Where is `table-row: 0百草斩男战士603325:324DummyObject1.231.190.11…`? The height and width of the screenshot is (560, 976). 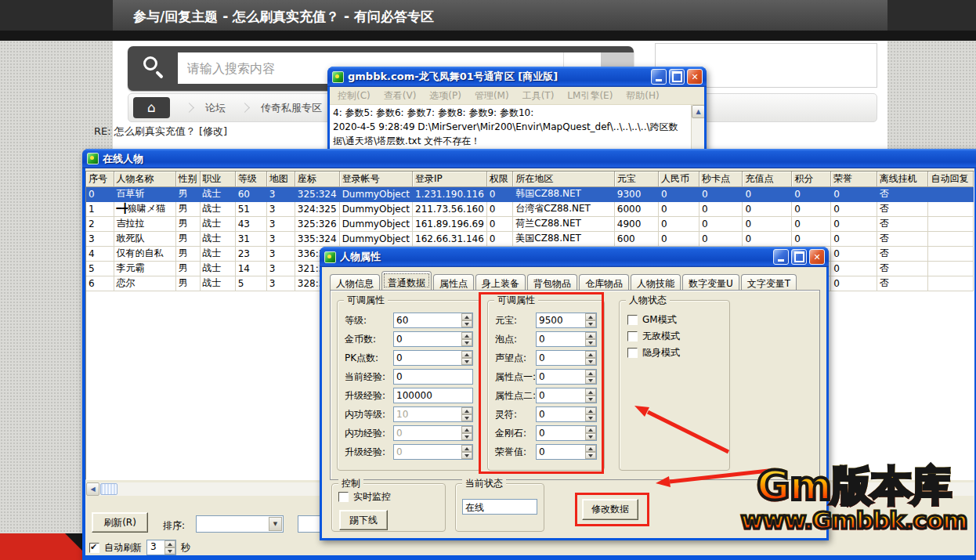
table-row: 0百草斩男战士603325:324DummyObject1.231.190.11… is located at coordinates (530, 194).